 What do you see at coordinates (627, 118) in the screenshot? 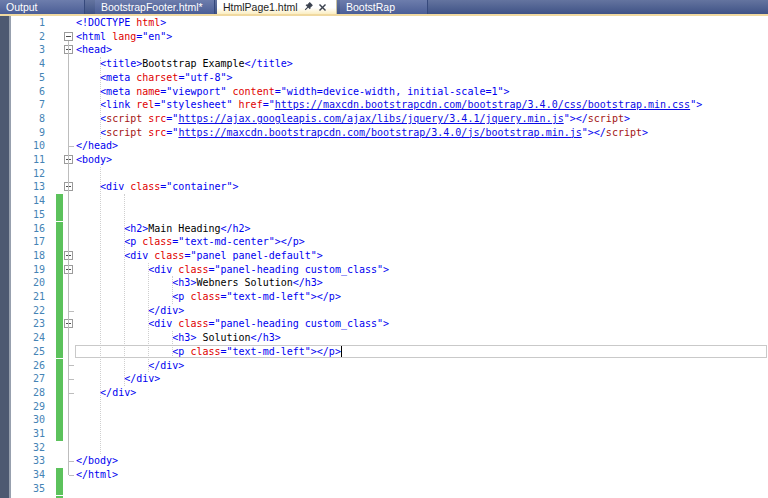
I see `code-token: >` at bounding box center [627, 118].